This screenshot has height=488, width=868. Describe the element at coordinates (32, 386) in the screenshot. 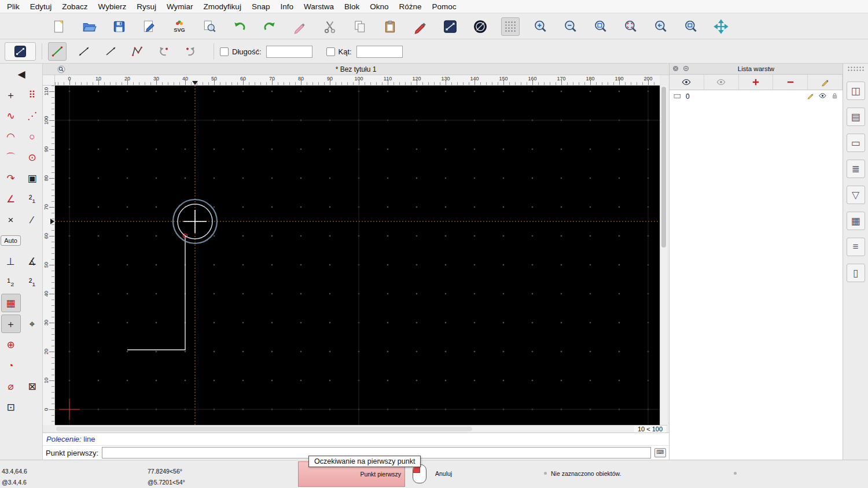

I see `restrict-ortho-icon: ⊠` at that location.